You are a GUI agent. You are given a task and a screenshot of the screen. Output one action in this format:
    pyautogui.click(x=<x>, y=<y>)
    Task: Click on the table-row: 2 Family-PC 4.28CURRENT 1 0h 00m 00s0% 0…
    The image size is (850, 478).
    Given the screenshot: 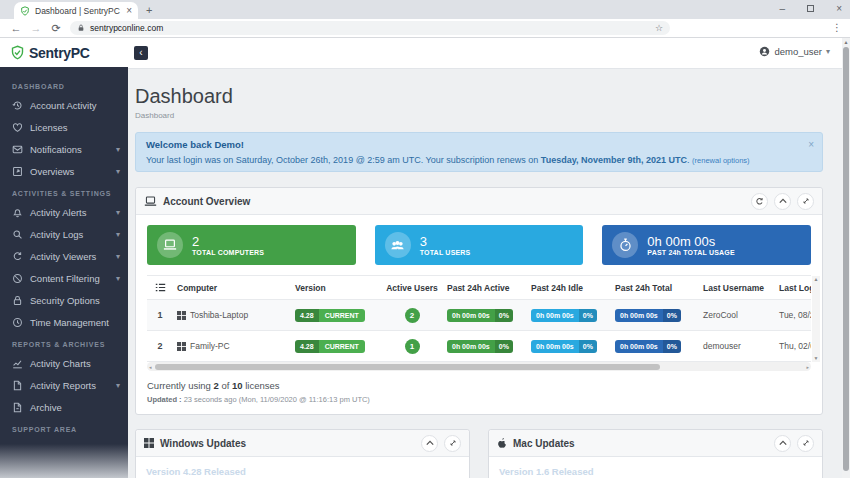 What is the action you would take?
    pyautogui.click(x=479, y=346)
    